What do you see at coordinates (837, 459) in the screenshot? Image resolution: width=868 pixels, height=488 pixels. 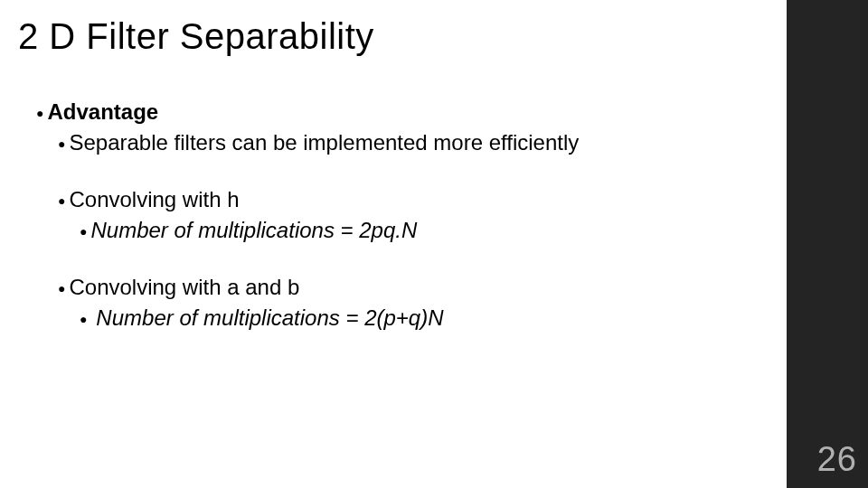 I see `page-number: 26` at bounding box center [837, 459].